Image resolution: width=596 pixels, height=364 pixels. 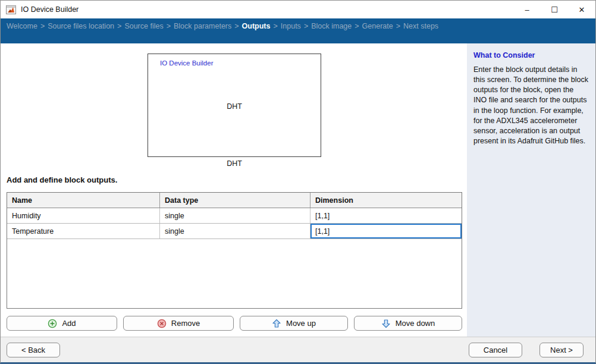 What do you see at coordinates (202, 26) in the screenshot?
I see `breadcrumb-item-block-parameters: Block parameters` at bounding box center [202, 26].